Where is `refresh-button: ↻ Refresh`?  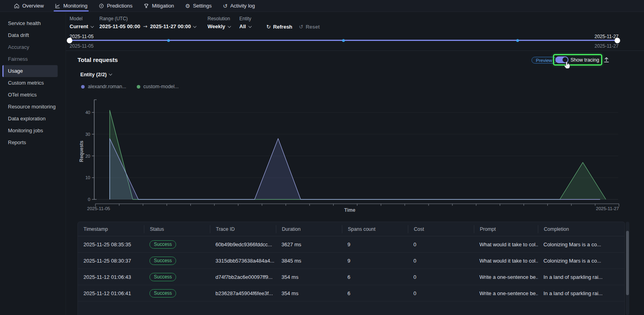 refresh-button: ↻ Refresh is located at coordinates (283, 27).